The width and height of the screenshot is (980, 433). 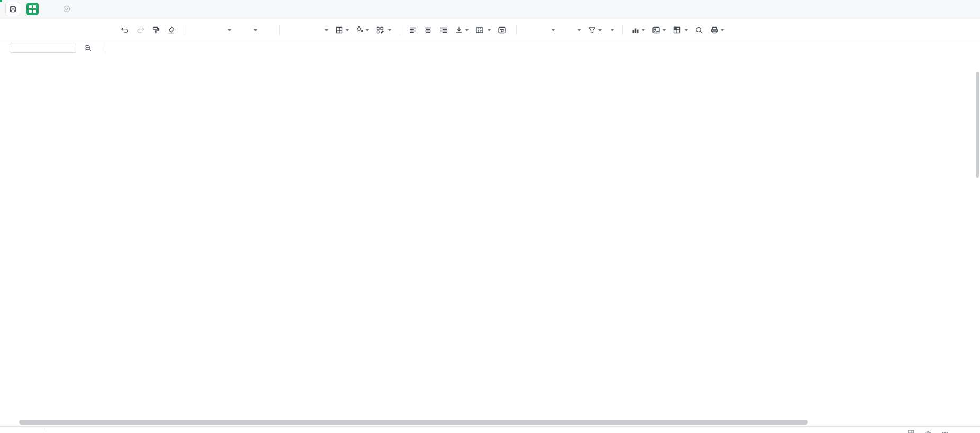 What do you see at coordinates (635, 30) in the screenshot?
I see `chart-icon` at bounding box center [635, 30].